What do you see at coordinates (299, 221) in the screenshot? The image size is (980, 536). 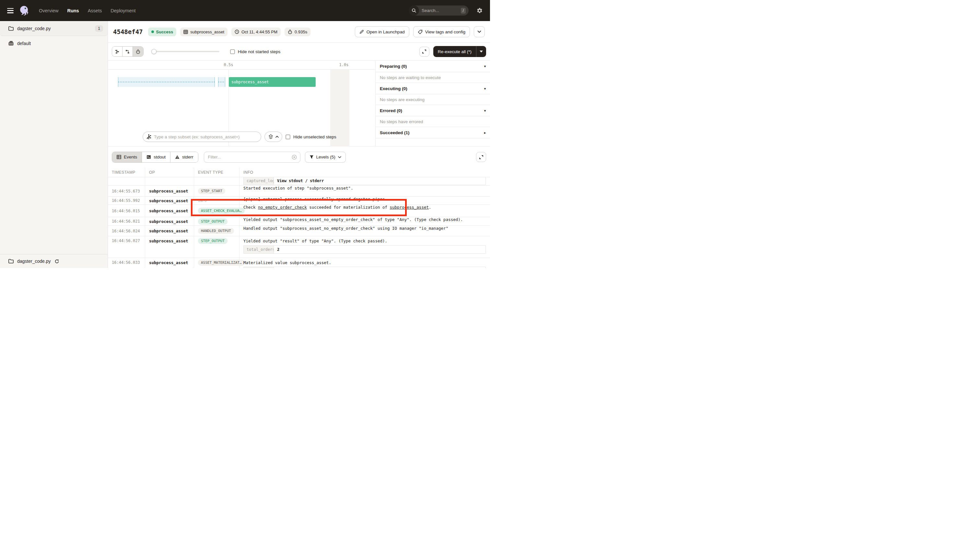 I see `log-row: 16:44:56.021subprocess_assetSTEP_OUTPUTY…` at bounding box center [299, 221].